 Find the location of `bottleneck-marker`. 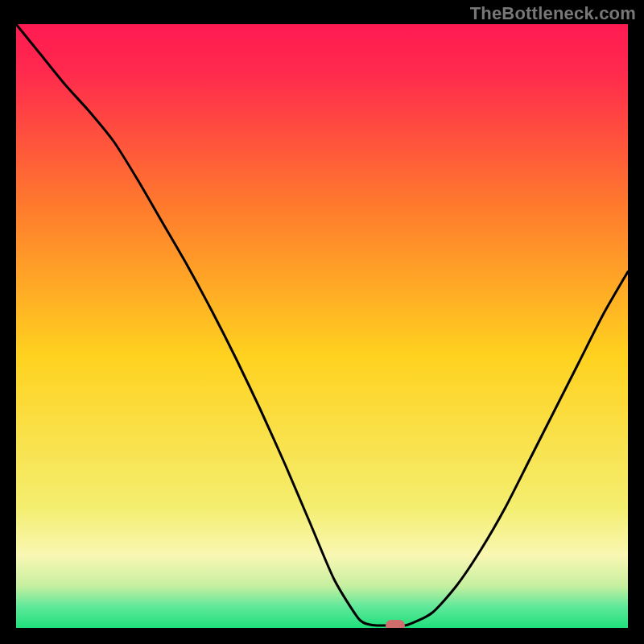

bottleneck-marker is located at coordinates (395, 624).